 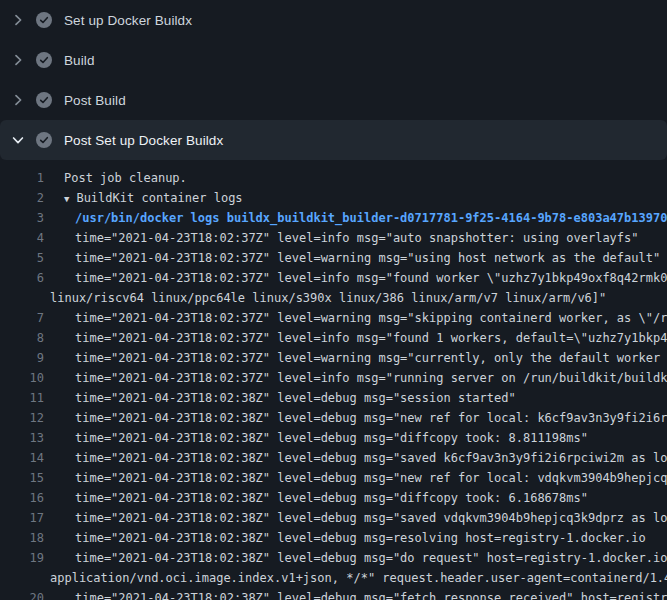 I want to click on log-row: 13 time="2021-04-23T18:02:38Z" level=deb…, so click(x=334, y=438).